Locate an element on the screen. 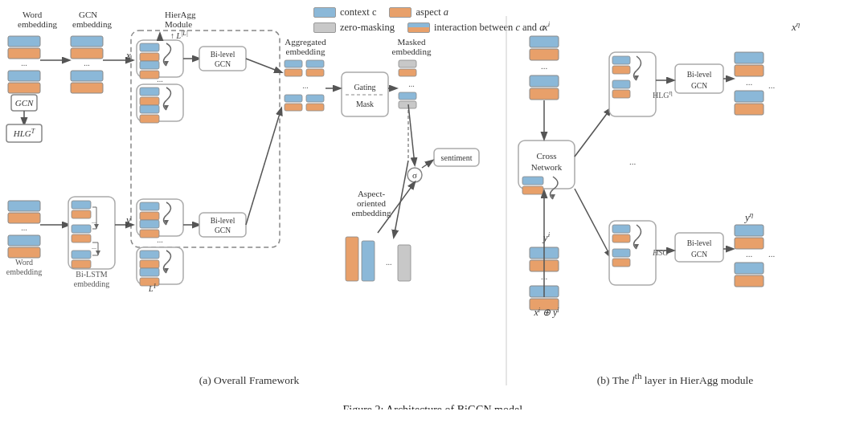 The height and width of the screenshot is (436, 868). xeta-asp1 is located at coordinates (749, 71).